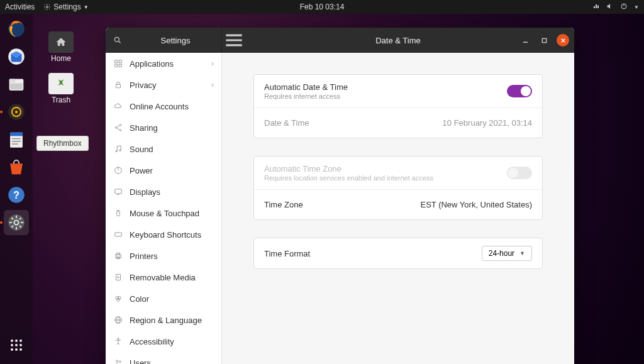  I want to click on hamburger-icon, so click(234, 40).